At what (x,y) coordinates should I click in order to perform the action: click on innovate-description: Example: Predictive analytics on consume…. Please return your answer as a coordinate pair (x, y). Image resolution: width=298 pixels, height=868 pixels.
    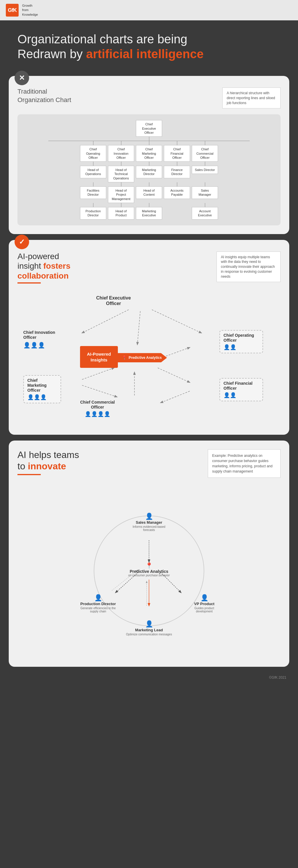
    Looking at the image, I should click on (244, 464).